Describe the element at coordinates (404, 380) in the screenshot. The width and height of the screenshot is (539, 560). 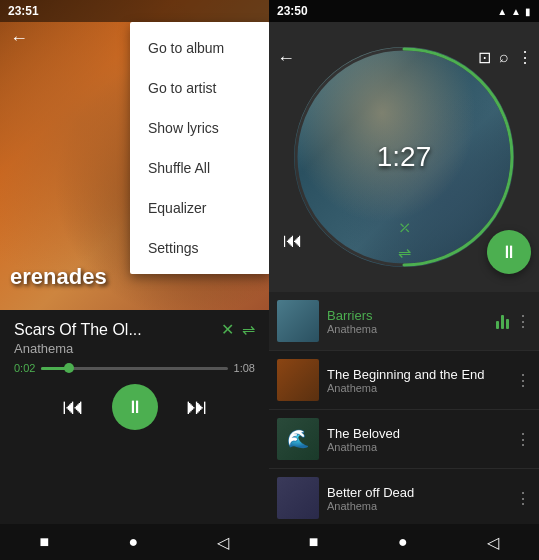
I see `track-item-beginning: The Beginning and the End Anathema ⋮` at that location.